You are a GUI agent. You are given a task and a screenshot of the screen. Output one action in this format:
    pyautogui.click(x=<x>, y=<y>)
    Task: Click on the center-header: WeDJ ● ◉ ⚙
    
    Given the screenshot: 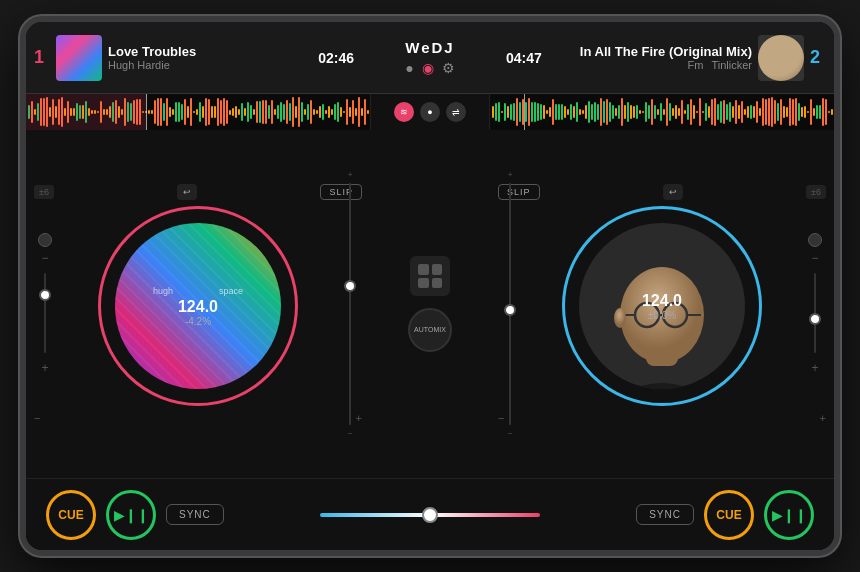 What is the action you would take?
    pyautogui.click(x=430, y=58)
    